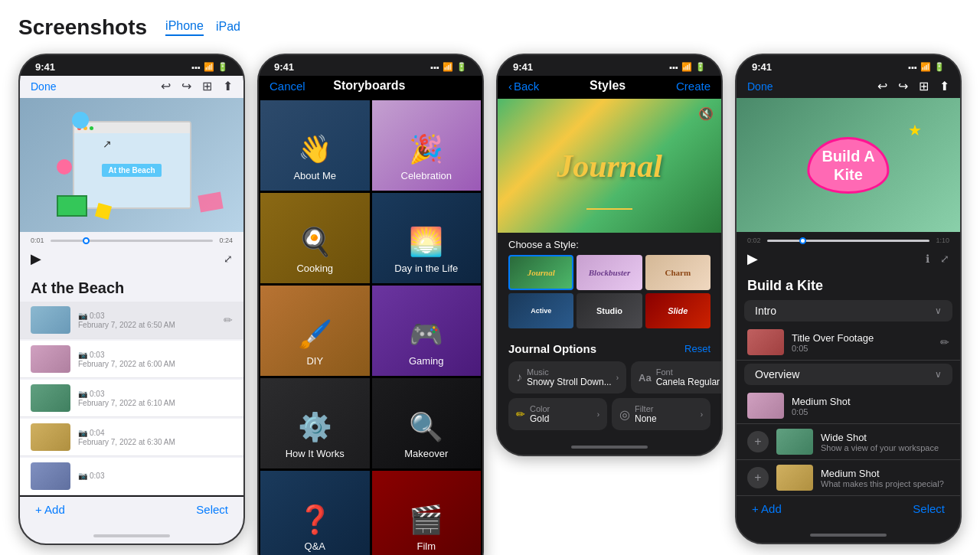 This screenshot has height=555, width=980. Describe the element at coordinates (706, 113) in the screenshot. I see `mute-icon: 🔇` at that location.